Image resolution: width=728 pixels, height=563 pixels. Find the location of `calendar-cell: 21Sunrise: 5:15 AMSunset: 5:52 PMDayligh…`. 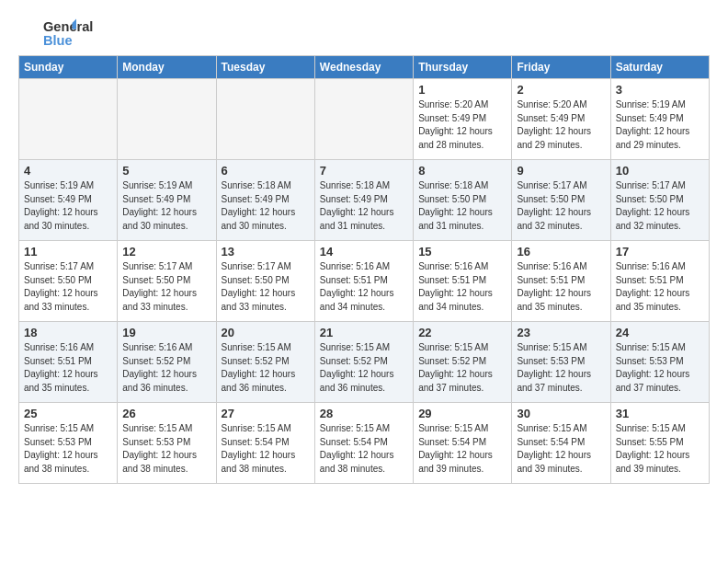

calendar-cell: 21Sunrise: 5:15 AMSunset: 5:52 PMDayligh… is located at coordinates (364, 362).